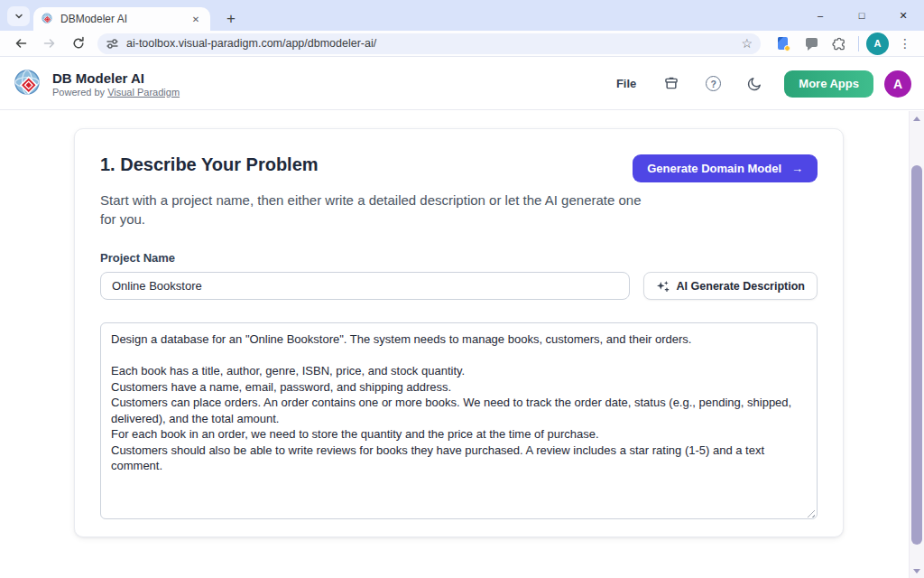  What do you see at coordinates (917, 355) in the screenshot?
I see `scrollbar-thumb` at bounding box center [917, 355].